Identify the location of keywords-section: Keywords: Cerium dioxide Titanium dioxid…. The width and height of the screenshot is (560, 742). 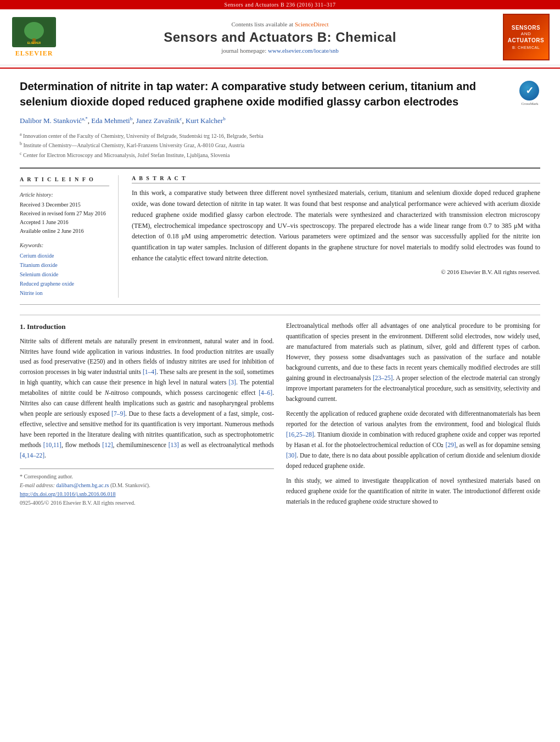
(65, 269).